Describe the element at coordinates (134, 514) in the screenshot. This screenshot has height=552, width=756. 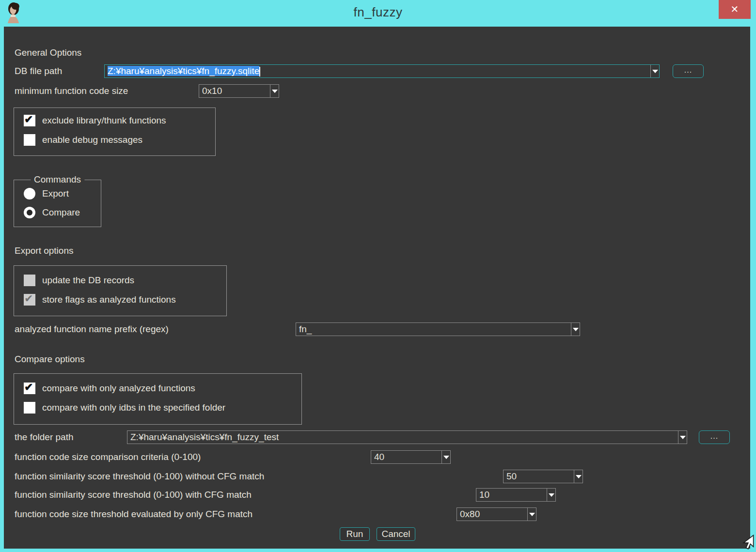
I see `size-threshold-cfg-label: function code size threshold evaluated b…` at that location.